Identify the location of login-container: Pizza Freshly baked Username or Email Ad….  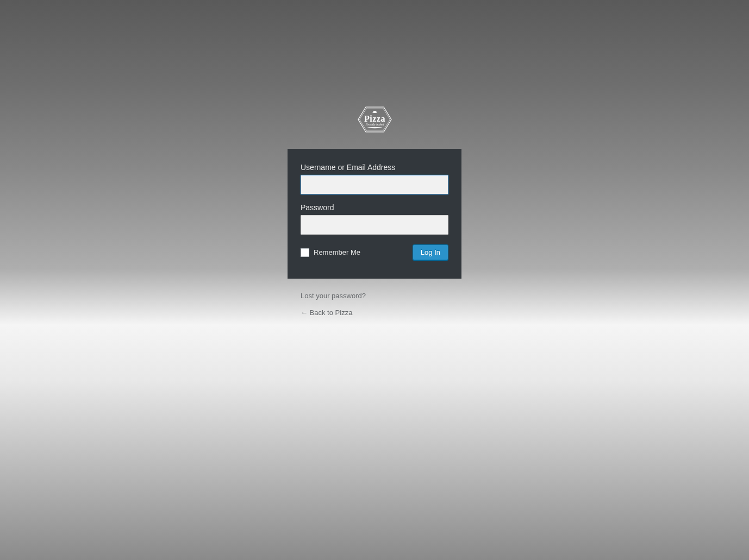
(374, 159).